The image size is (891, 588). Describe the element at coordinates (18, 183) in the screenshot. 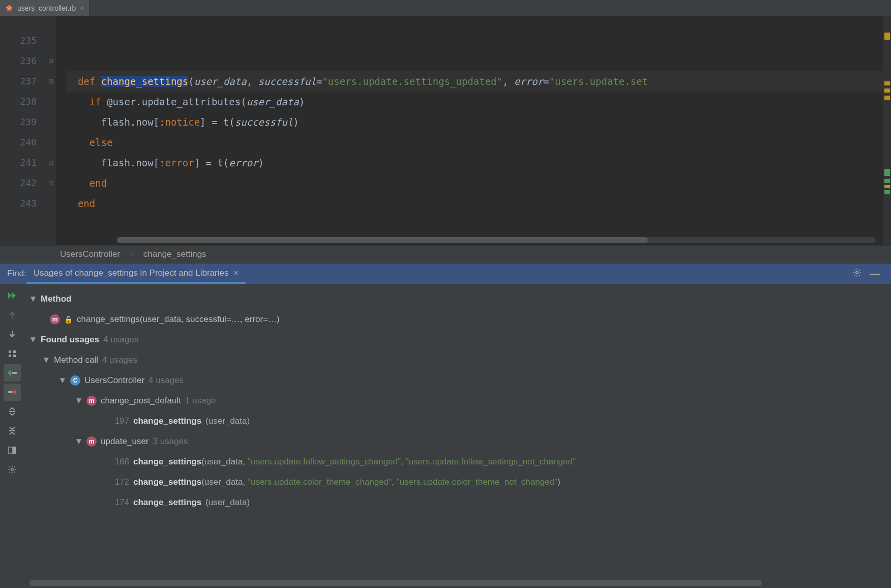

I see `line-num: 242` at that location.